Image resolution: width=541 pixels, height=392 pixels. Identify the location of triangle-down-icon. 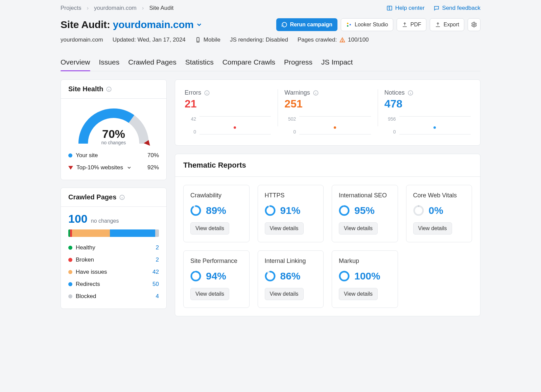
(71, 168).